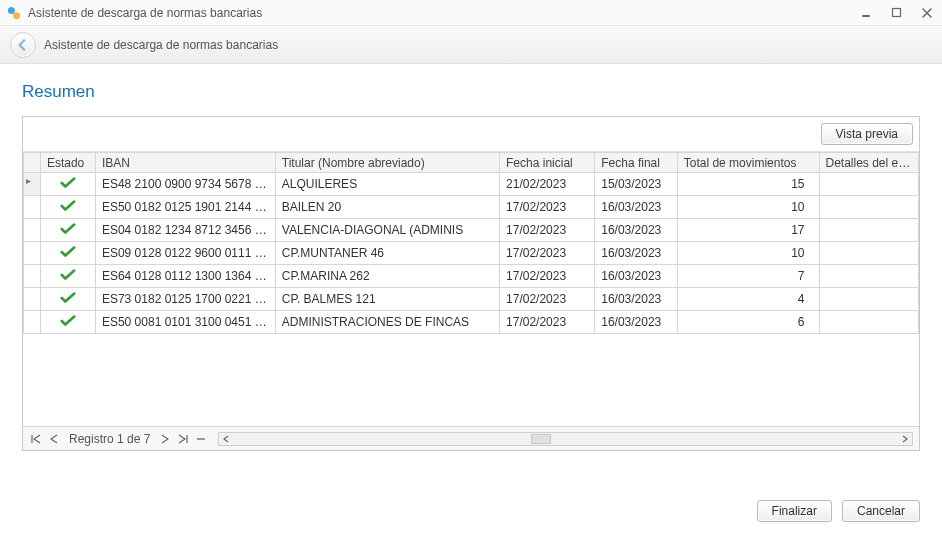 The width and height of the screenshot is (942, 536). I want to click on cell-total: 7, so click(748, 276).